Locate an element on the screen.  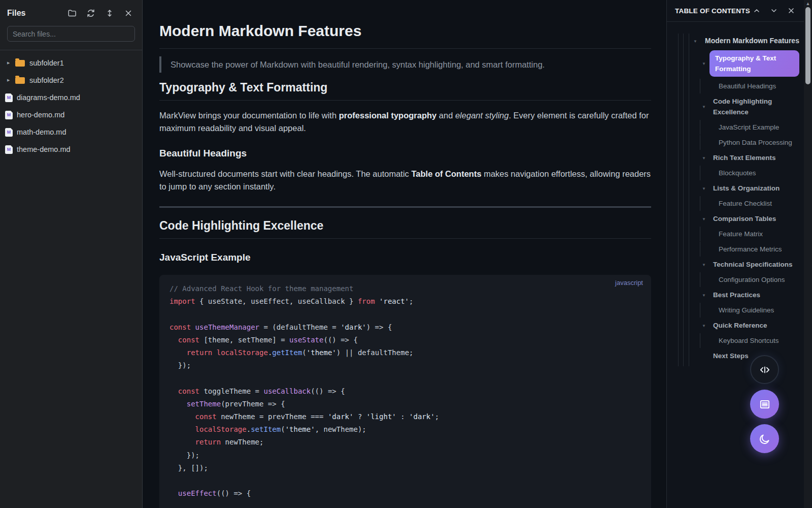
code-token: return is located at coordinates (208, 442).